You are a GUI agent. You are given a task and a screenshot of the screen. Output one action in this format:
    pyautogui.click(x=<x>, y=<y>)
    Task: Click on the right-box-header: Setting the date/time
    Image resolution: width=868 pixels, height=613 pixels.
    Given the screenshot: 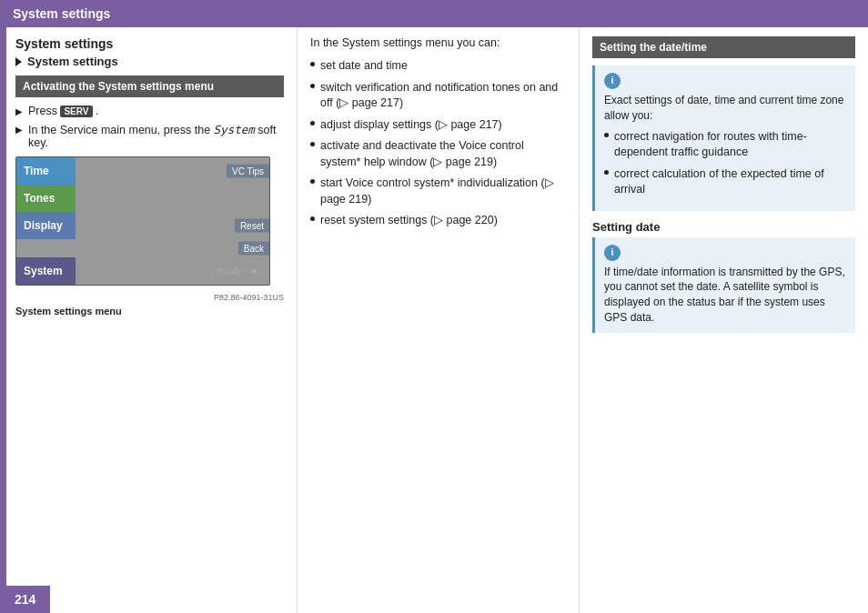 What is the action you would take?
    pyautogui.click(x=724, y=47)
    